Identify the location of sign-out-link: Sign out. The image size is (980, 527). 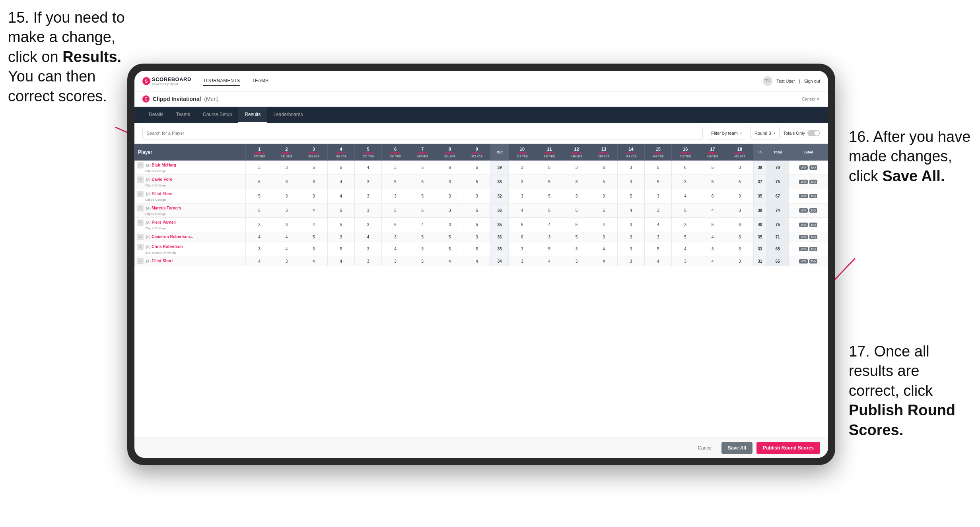
(812, 81).